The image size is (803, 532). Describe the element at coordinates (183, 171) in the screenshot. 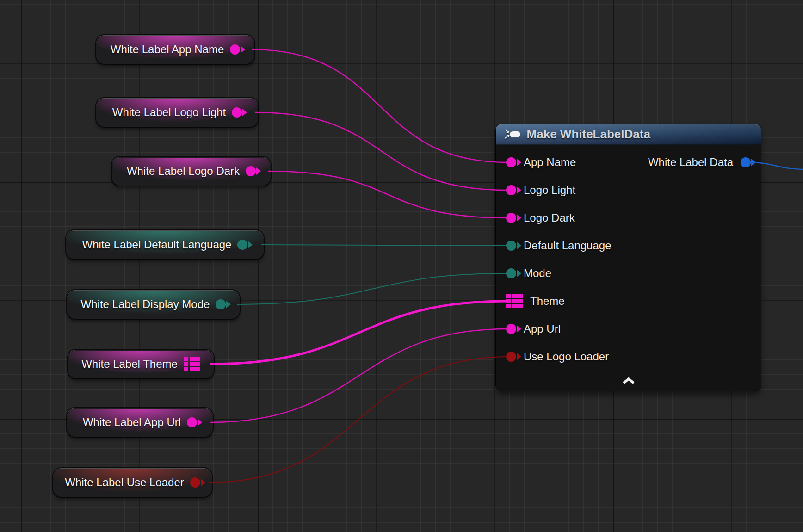

I see `var-node-label: White Label Logo Dark` at that location.